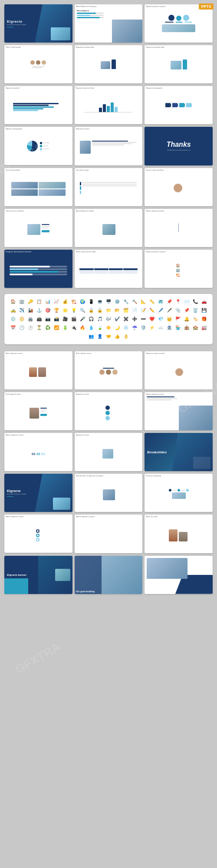 The width and height of the screenshot is (217, 868). I want to click on content-label: Elgracia content, so click(82, 129).